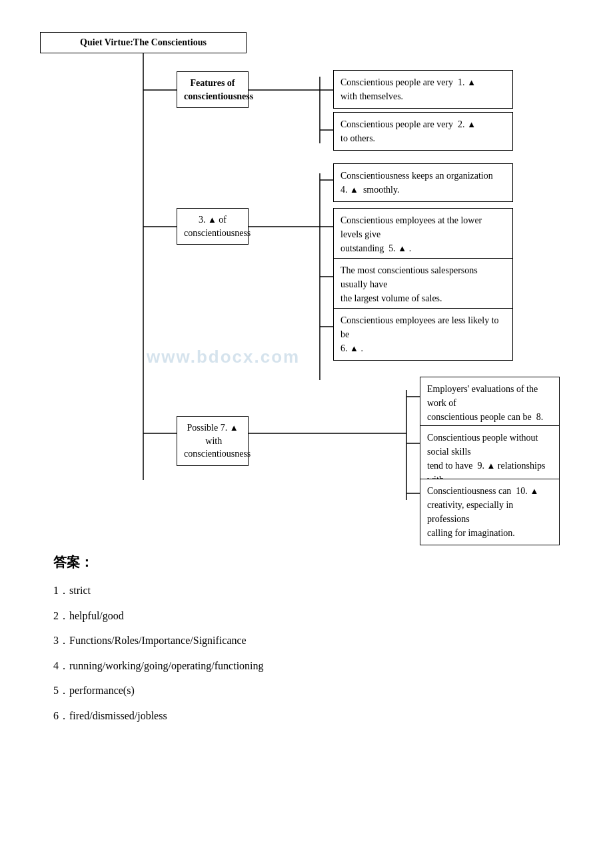 The height and width of the screenshot is (868, 613). Describe the element at coordinates (213, 227) in the screenshot. I see `roles-box: 3. ▲ ofconscientiousness` at that location.